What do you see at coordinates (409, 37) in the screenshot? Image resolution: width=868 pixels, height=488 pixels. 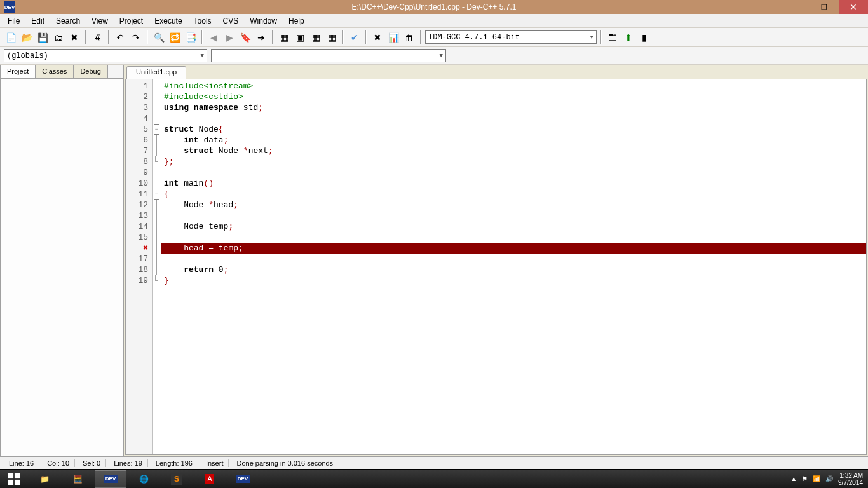 I see `clean-button: 🗑` at bounding box center [409, 37].